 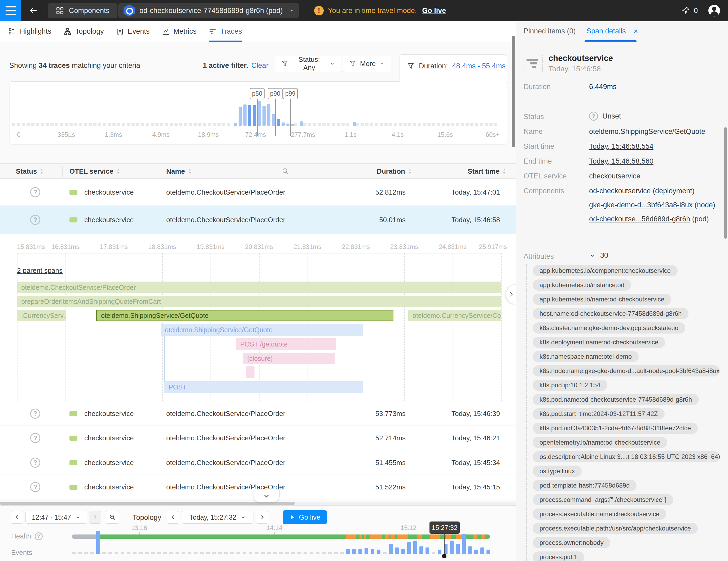 What do you see at coordinates (286, 171) in the screenshot?
I see `name-search-icon` at bounding box center [286, 171].